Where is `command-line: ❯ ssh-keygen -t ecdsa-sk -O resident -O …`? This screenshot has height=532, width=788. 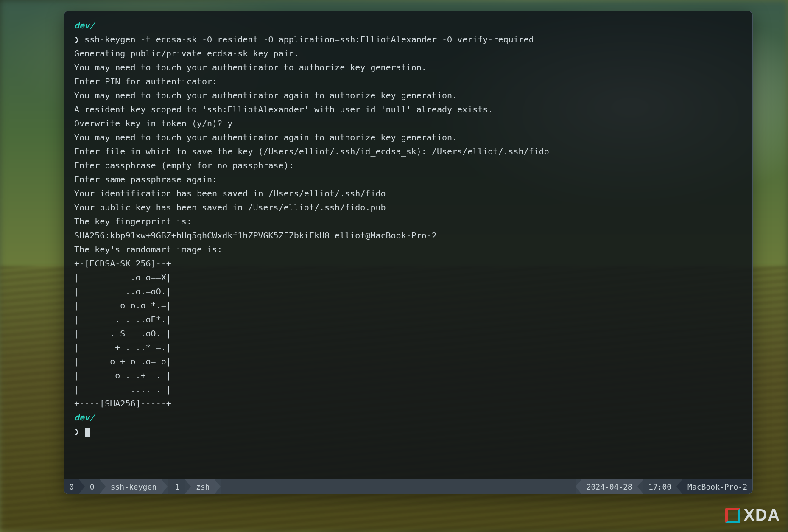
command-line: ❯ ssh-keygen -t ecdsa-sk -O resident -O … is located at coordinates (408, 40).